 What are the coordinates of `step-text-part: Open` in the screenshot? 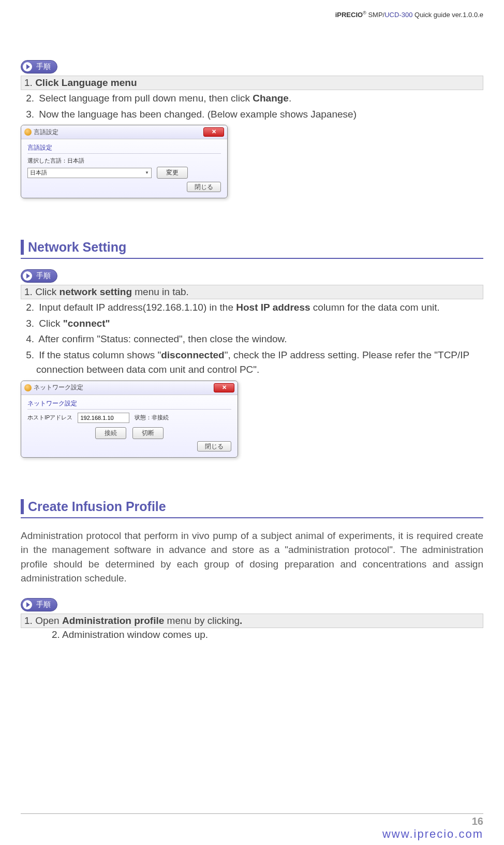 It's located at (49, 620).